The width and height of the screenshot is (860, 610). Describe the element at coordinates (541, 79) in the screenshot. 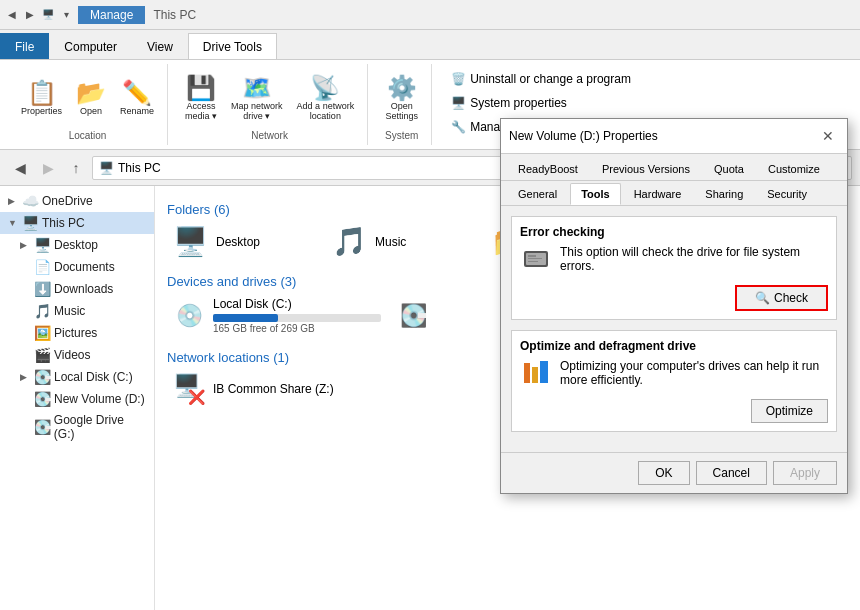

I see `uninstall-button: 🗑️ Uninstall or change a program` at that location.